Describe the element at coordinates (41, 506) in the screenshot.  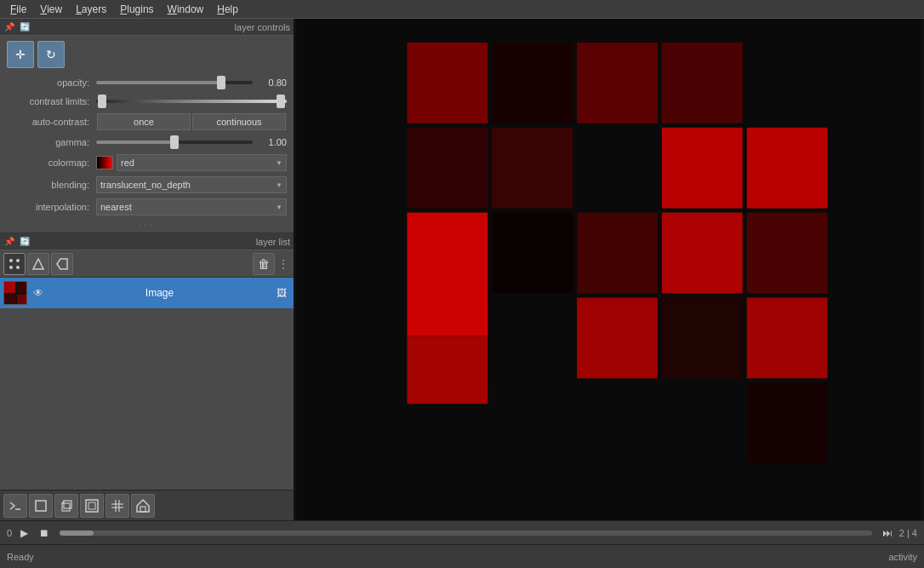
I see `square-icon` at that location.